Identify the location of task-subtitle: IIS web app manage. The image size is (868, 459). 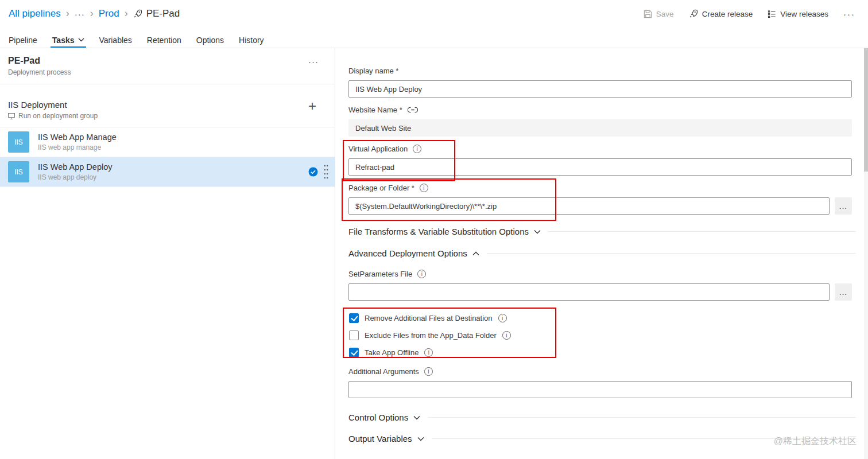
(184, 147).